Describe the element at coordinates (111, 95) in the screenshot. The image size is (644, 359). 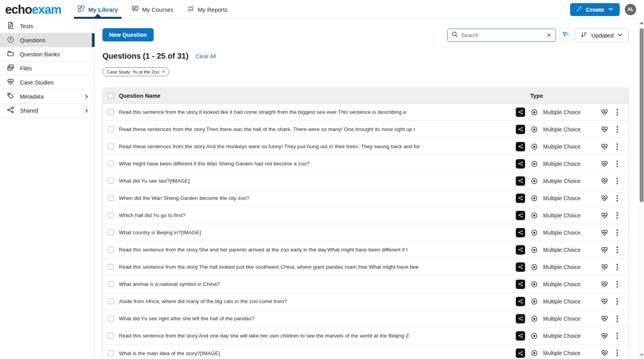
I see `select-all-checkbox` at that location.